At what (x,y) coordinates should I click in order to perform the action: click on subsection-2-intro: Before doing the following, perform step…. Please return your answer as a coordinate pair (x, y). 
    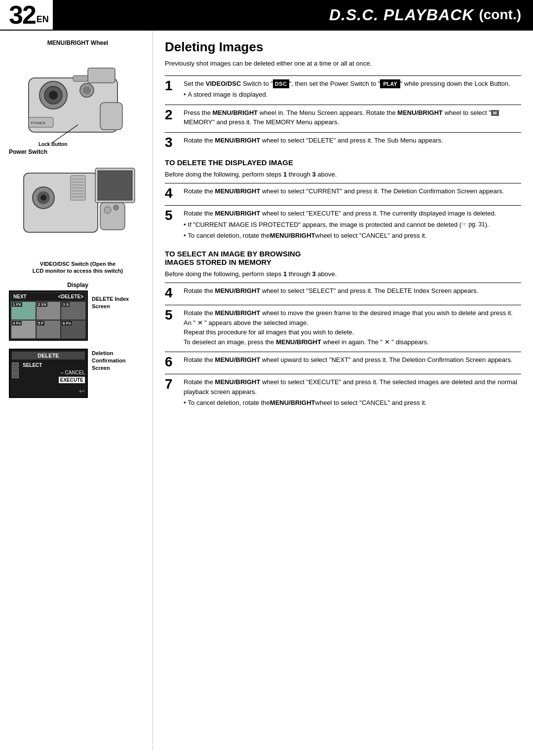
    Looking at the image, I should click on (343, 274).